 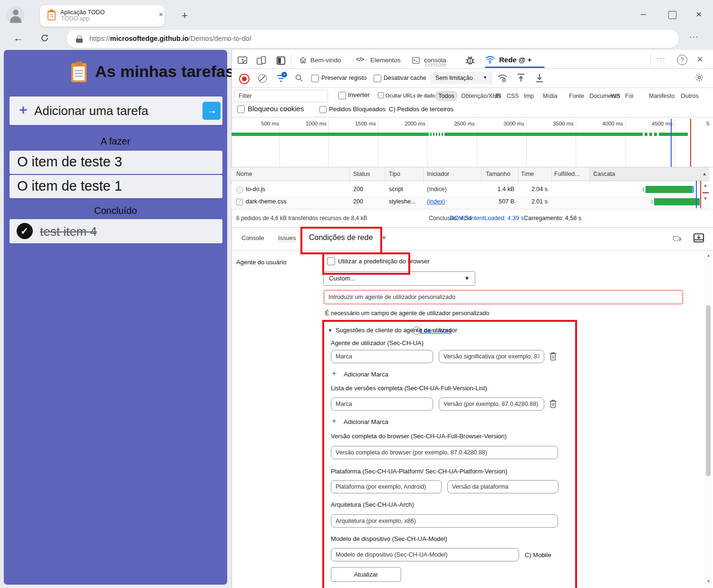 I want to click on debug-icon, so click(x=470, y=60).